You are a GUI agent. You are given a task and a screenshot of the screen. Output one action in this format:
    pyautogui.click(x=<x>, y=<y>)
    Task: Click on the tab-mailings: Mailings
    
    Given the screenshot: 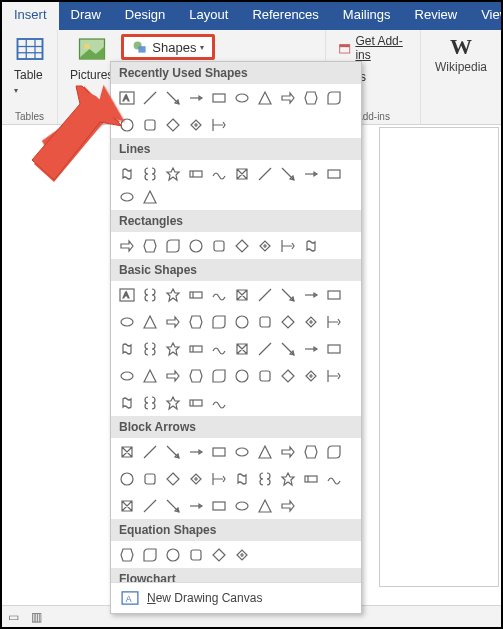 What is the action you would take?
    pyautogui.click(x=367, y=16)
    